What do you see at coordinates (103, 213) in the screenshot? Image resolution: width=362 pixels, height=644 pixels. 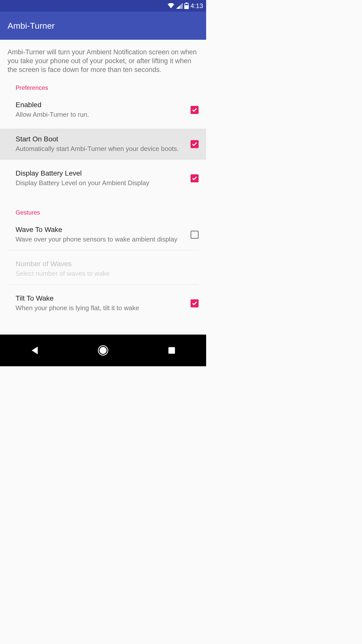 I see `section-header-gestures: Gestures` at bounding box center [103, 213].